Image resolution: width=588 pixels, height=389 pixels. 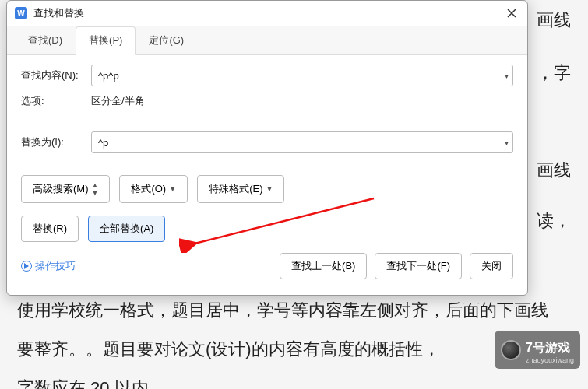 I want to click on titlebar: W 查找和替换, so click(x=267, y=14).